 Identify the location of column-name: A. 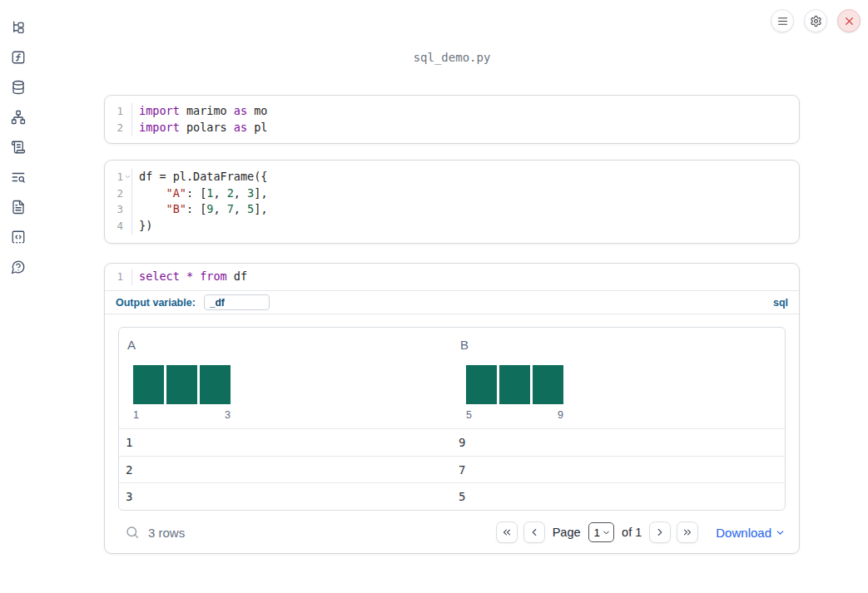
(290, 344).